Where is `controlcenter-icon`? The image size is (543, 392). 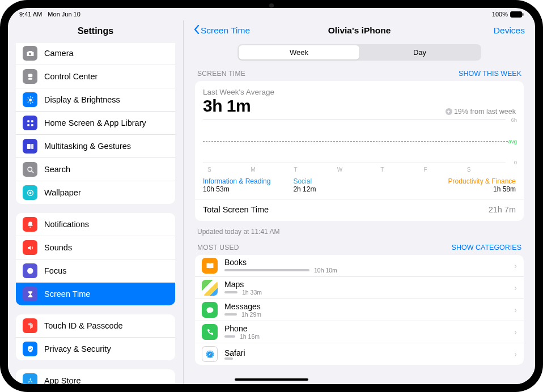
controlcenter-icon is located at coordinates (30, 76).